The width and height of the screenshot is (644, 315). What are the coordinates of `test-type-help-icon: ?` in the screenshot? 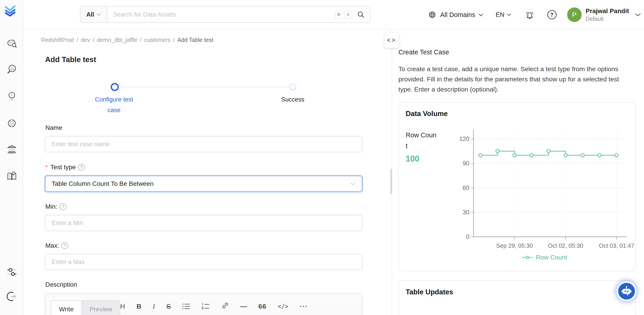 It's located at (82, 167).